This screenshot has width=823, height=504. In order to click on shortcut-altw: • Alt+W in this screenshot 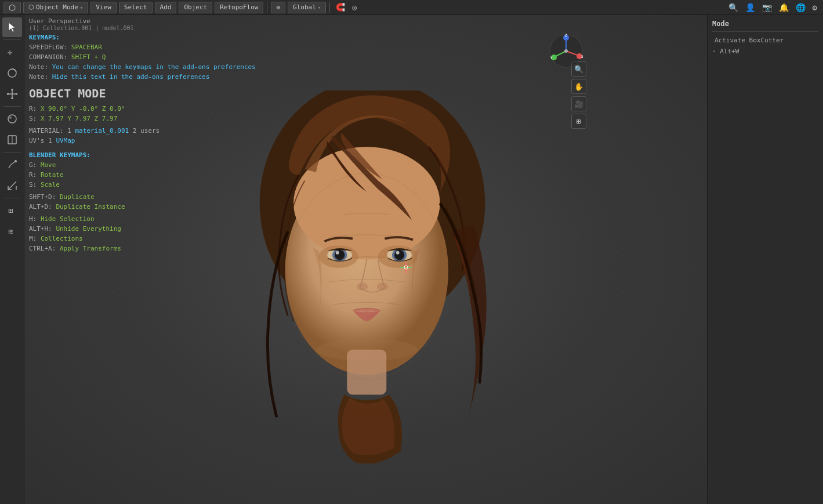, I will do `click(766, 51)`.